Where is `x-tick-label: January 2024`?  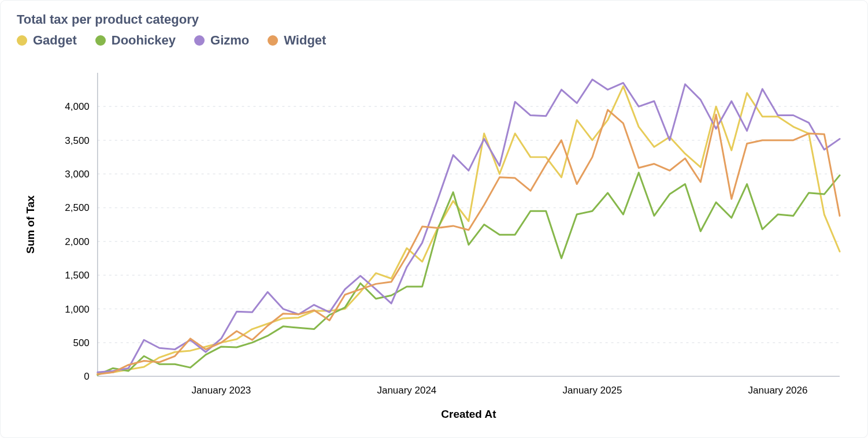 x-tick-label: January 2024 is located at coordinates (407, 391).